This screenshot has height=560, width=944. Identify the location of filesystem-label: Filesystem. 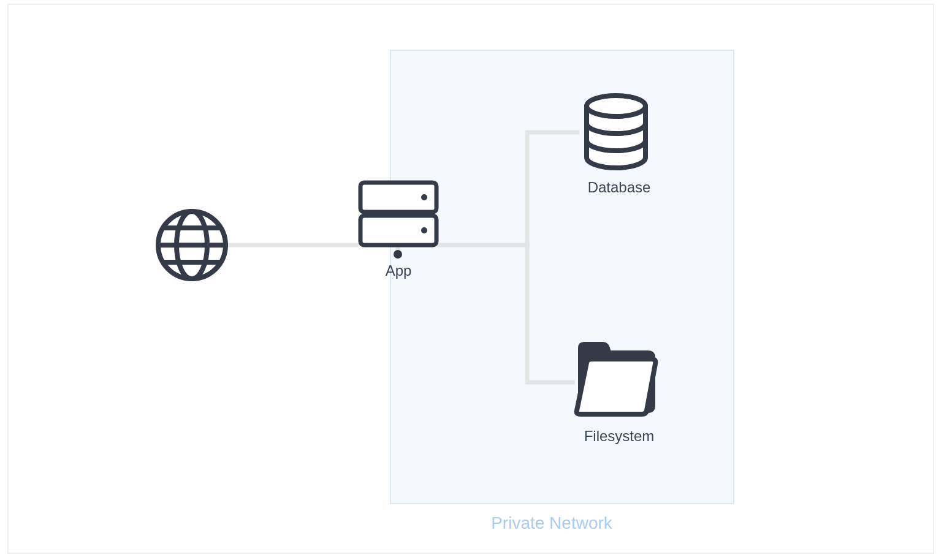
(619, 436).